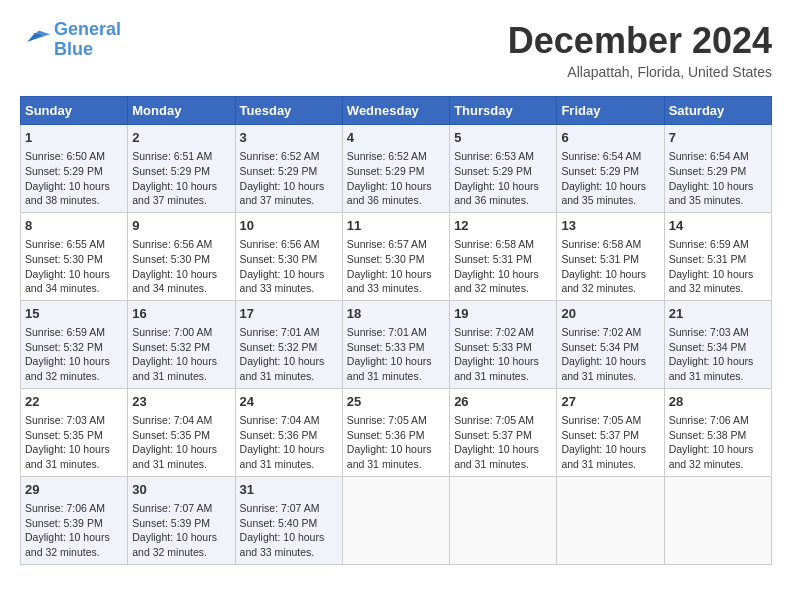 The height and width of the screenshot is (612, 792). I want to click on calendar-week-row: 8Sunrise: 6:55 AMSunset: 5:30 PMDaylight…, so click(396, 256).